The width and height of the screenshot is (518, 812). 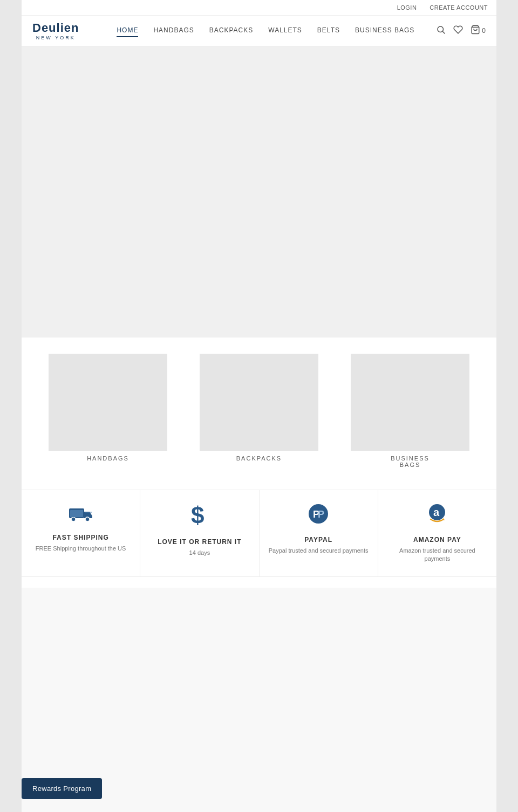 I want to click on wishlist-icon, so click(x=458, y=31).